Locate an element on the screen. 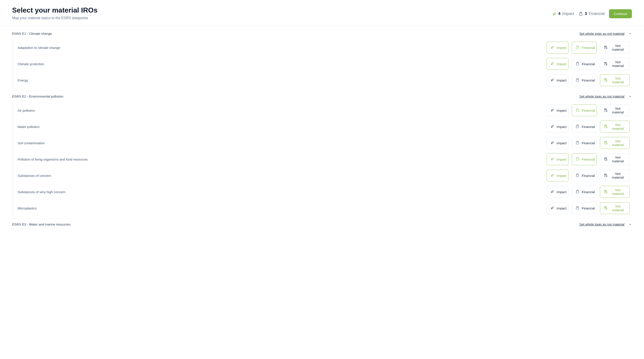  subtopic-label: Air pollution is located at coordinates (26, 110).